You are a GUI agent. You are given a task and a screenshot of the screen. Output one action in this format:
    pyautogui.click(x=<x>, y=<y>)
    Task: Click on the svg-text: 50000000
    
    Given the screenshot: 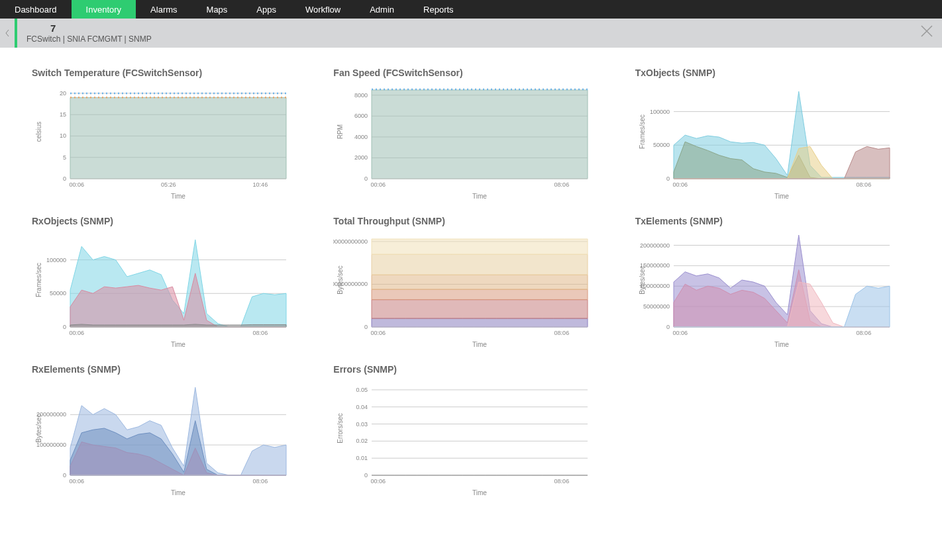 What is the action you would take?
    pyautogui.click(x=656, y=306)
    